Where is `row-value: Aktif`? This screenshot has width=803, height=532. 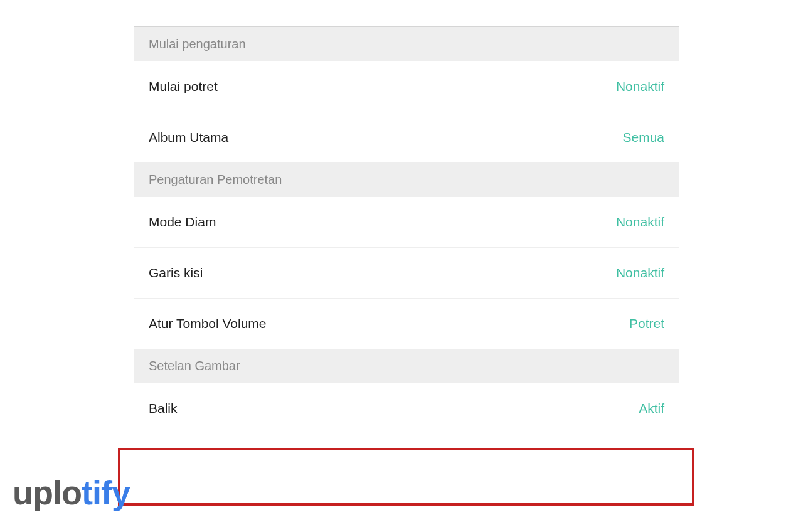
row-value: Aktif is located at coordinates (651, 408).